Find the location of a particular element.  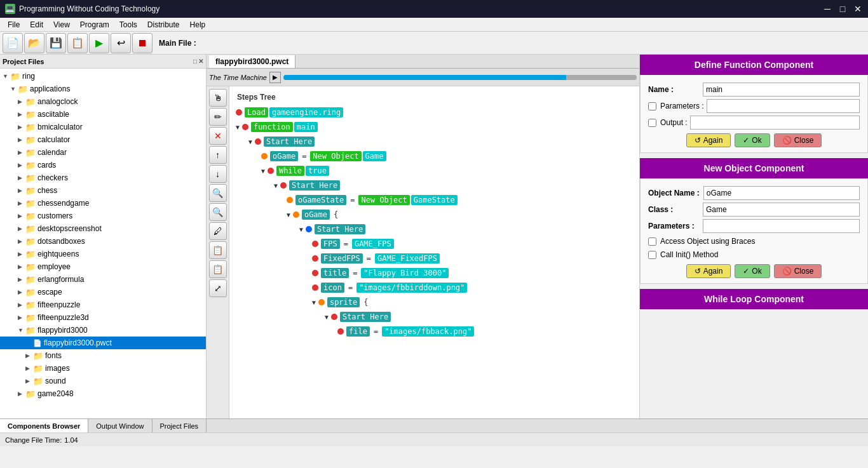

token-game: Game is located at coordinates (375, 156).